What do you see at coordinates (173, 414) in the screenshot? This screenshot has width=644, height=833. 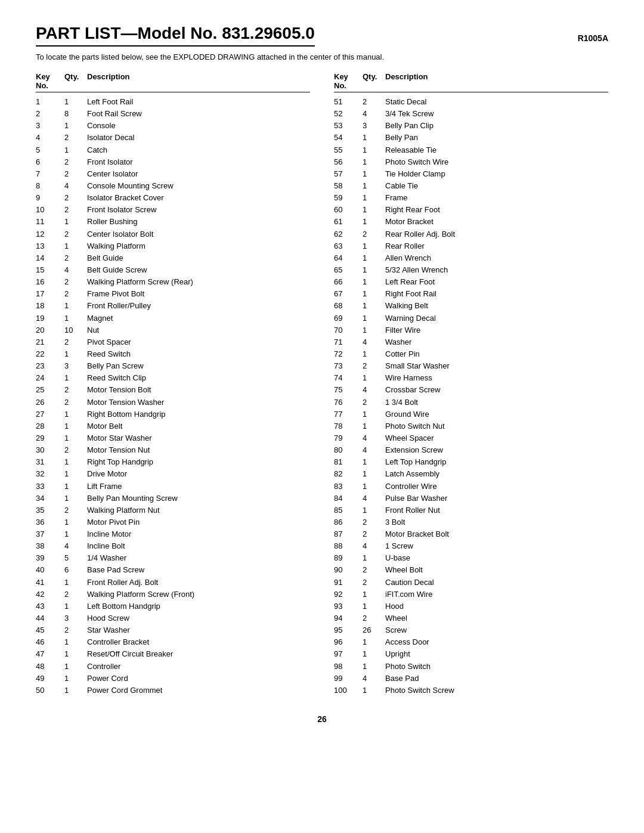 I see `table-row: 27 1 Right Bottom Handgrip` at bounding box center [173, 414].